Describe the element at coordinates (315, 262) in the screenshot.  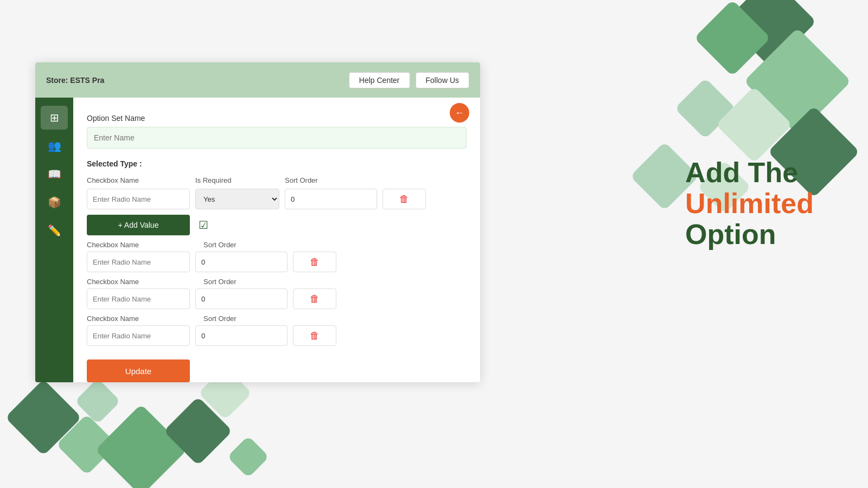
I see `trash-icon-1: 🗑` at that location.